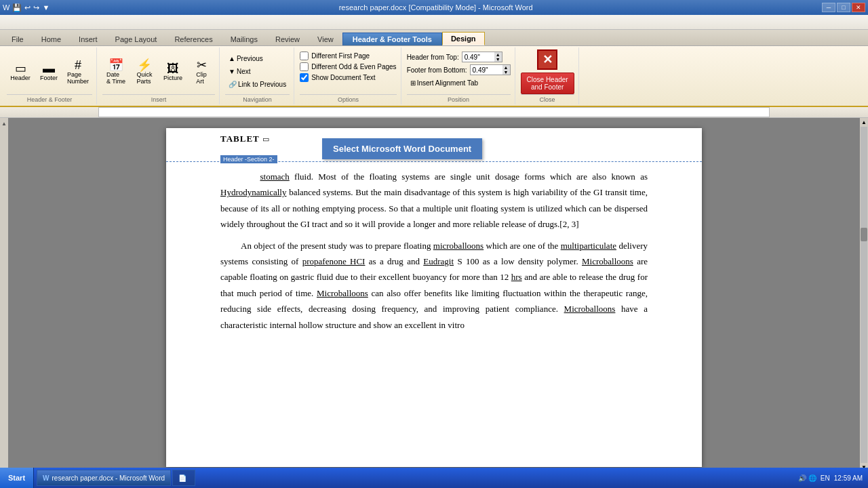 The width and height of the screenshot is (868, 488). Describe the element at coordinates (438, 262) in the screenshot. I see `eudragit-word: Eudragit` at that location.